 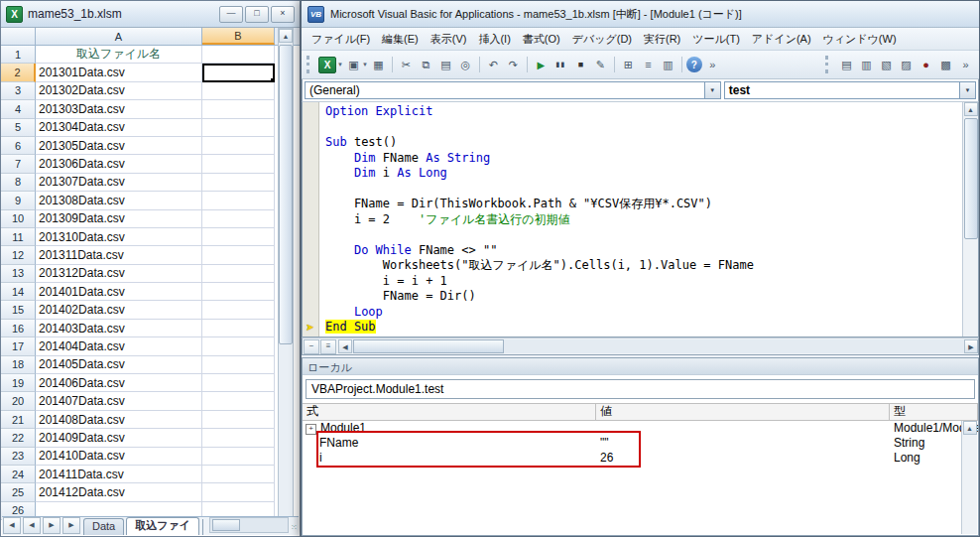 I want to click on scroll-up-icon: ▲, so click(x=286, y=36).